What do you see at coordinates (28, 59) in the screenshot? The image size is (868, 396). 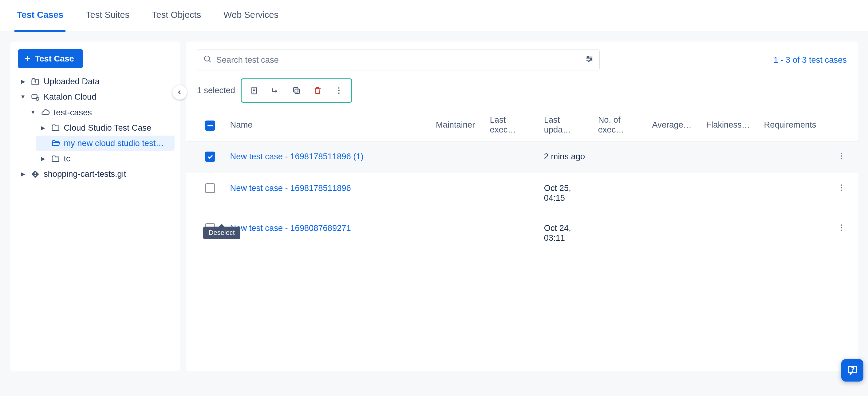 I see `plus-icon: +` at bounding box center [28, 59].